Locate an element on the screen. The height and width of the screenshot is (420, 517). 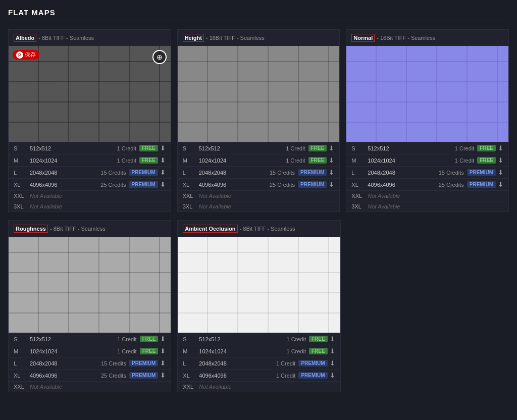
size-credits: 15 Credits is located at coordinates (113, 173).